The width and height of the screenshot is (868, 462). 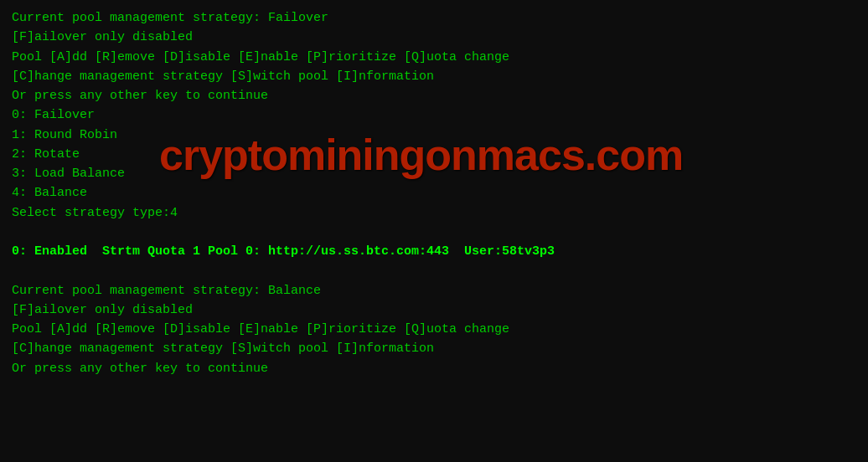 I want to click on terminal-line-2: Pool [A]dd [R]emove [D]isable [E]nable […, so click(x=434, y=57).